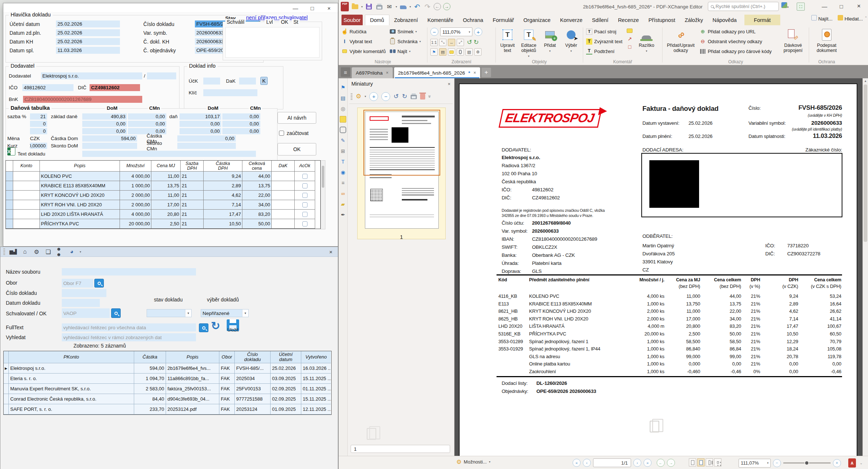  What do you see at coordinates (233, 327) in the screenshot?
I see `save-button: Uložit` at bounding box center [233, 327].